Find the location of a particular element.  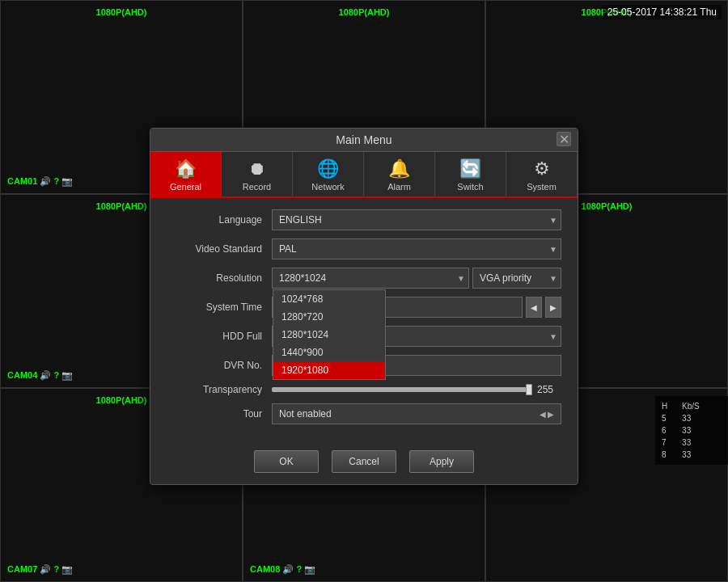

language-value: ENGLISH is located at coordinates (301, 220).